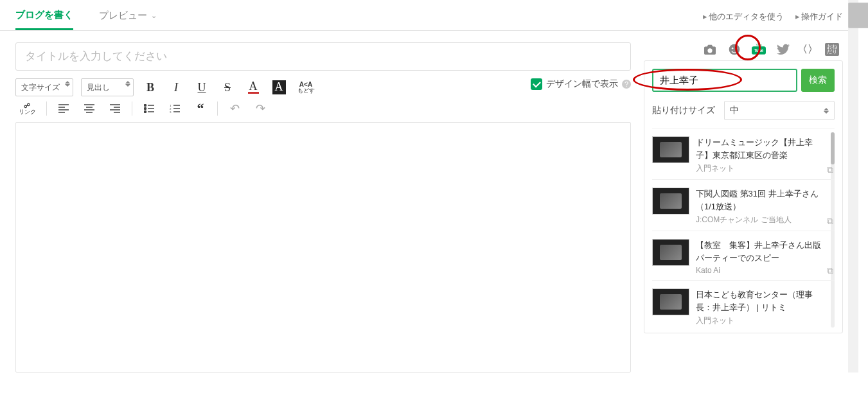 This screenshot has width=868, height=395. Describe the element at coordinates (808, 49) in the screenshot. I see `code-icon: 〈〉` at that location.